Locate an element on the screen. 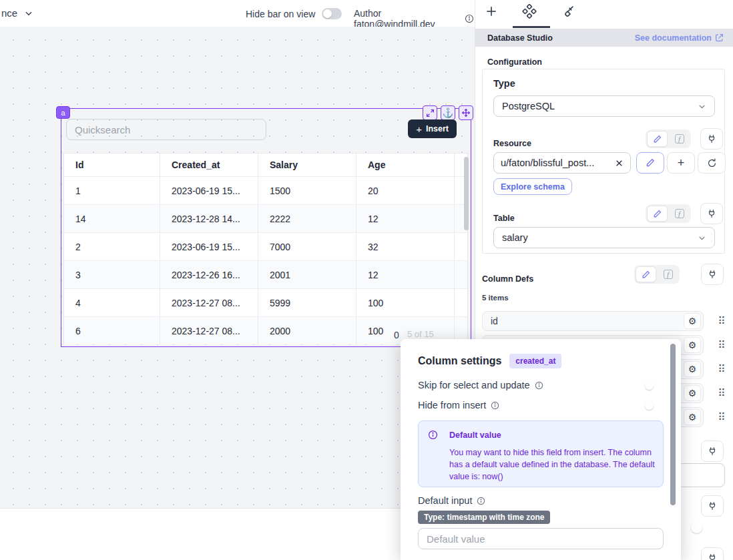 This screenshot has width=733, height=560. see-documentation-link: See documentation is located at coordinates (680, 38).